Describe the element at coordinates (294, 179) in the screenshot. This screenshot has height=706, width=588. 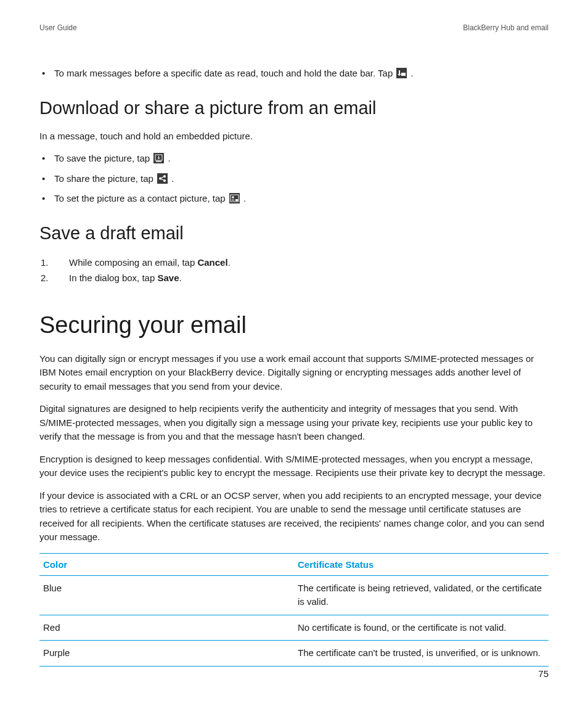
I see `list-item: To share the picture, tap .` at that location.